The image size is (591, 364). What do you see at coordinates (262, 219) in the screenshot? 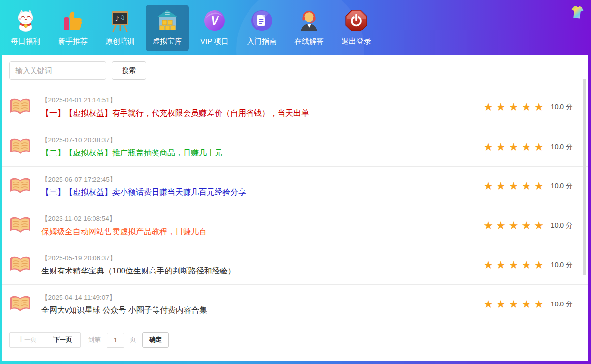
I see `item-timestamp: 【2023-11-02 16:08:54】` at bounding box center [262, 219].